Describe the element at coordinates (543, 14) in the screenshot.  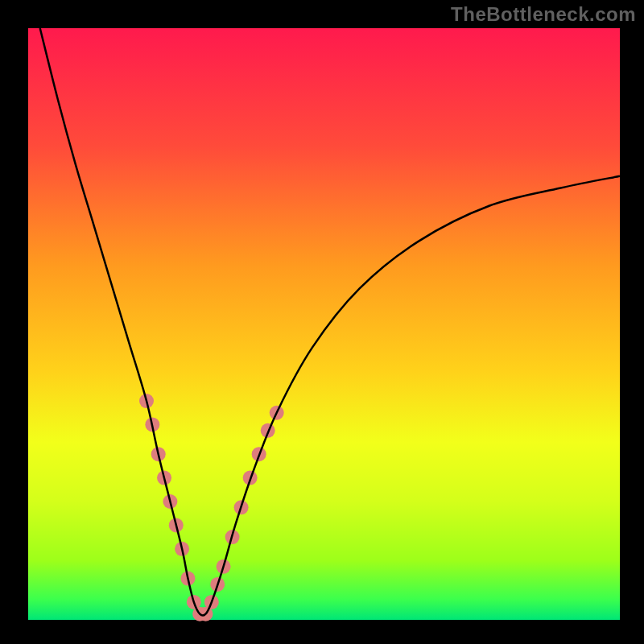
I see `watermark-text: TheBottleneck.com` at that location.